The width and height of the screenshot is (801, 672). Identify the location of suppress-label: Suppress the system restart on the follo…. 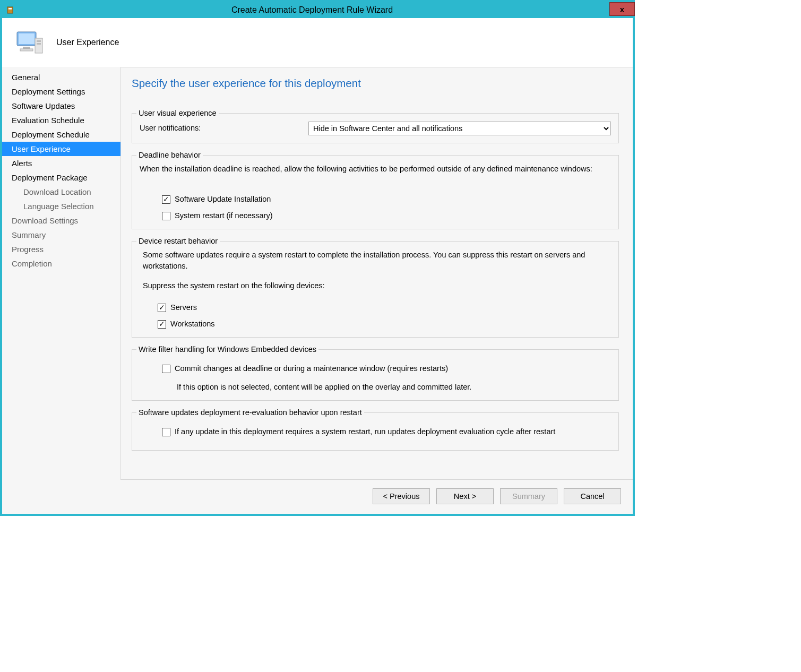
(377, 286).